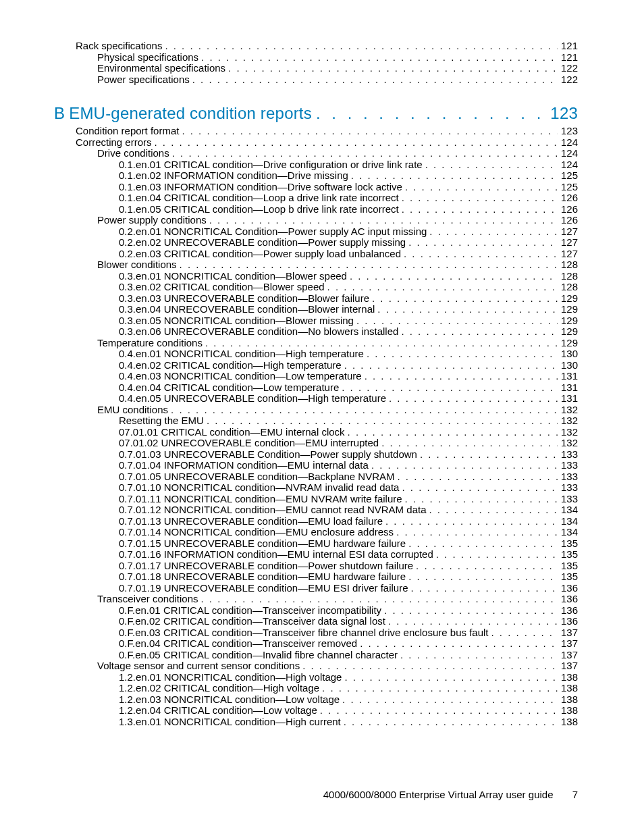  Describe the element at coordinates (316, 199) in the screenshot. I see `toc-entry: 0.1.en.04 CRITICAL condition—Loop a driv…` at that location.